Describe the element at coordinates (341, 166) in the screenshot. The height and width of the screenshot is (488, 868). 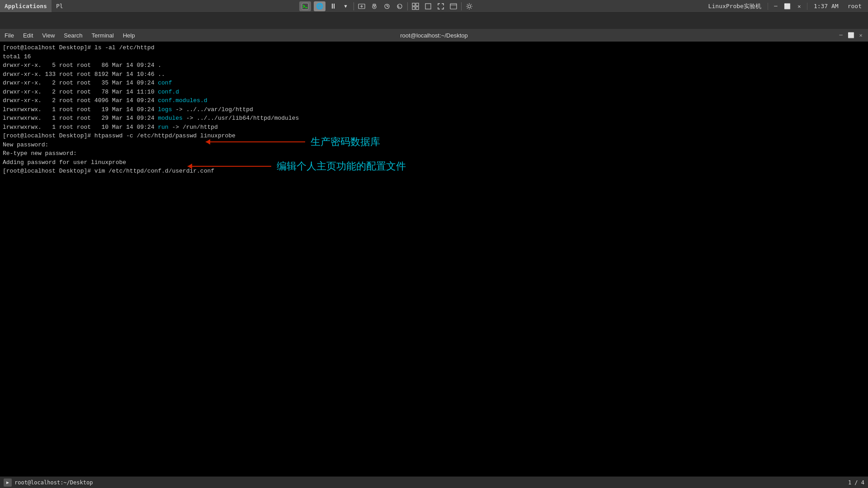
I see `annotation2-text: 编辑个人主页功能的配置文件` at that location.